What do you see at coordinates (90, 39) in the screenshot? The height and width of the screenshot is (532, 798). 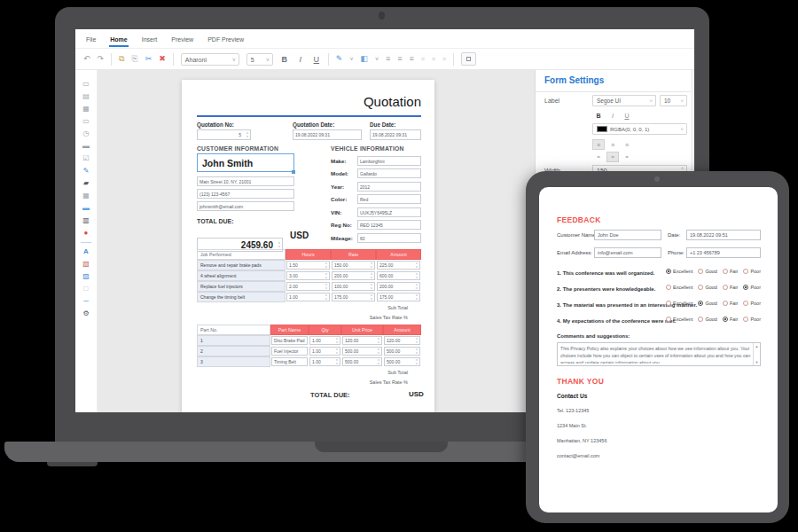 I see `menu-file: File` at bounding box center [90, 39].